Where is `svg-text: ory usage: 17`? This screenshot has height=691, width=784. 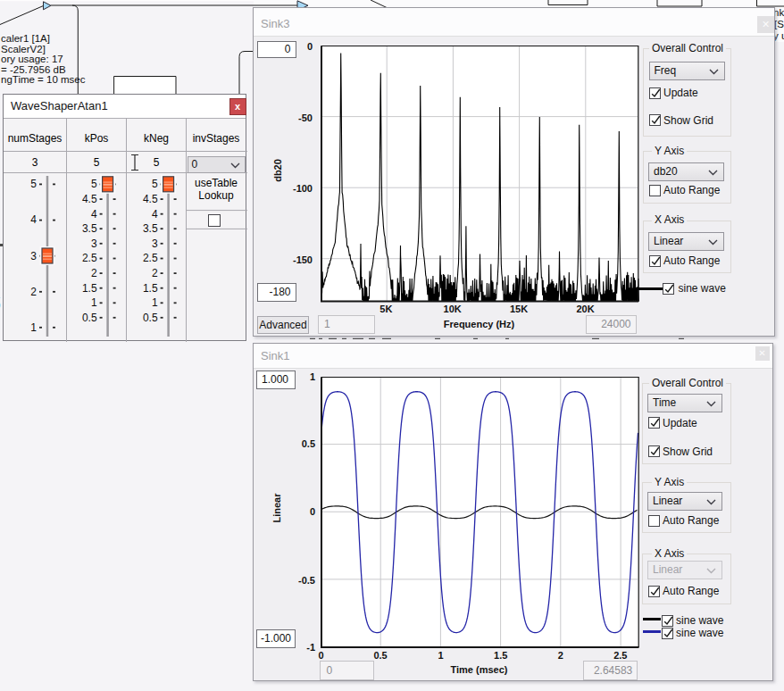
svg-text: ory usage: 17 is located at coordinates (32, 59).